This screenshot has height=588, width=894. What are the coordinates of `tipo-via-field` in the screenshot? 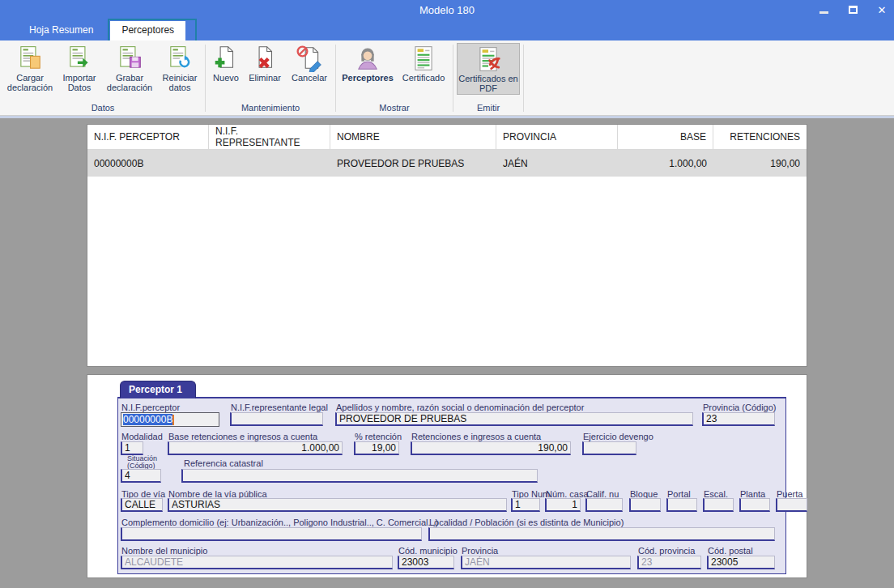 It's located at (142, 505).